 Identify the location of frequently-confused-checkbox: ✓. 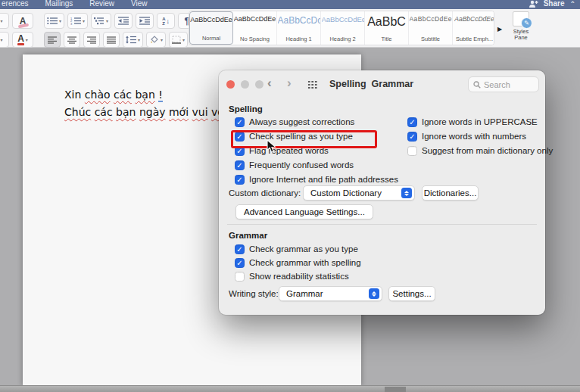
(239, 165).